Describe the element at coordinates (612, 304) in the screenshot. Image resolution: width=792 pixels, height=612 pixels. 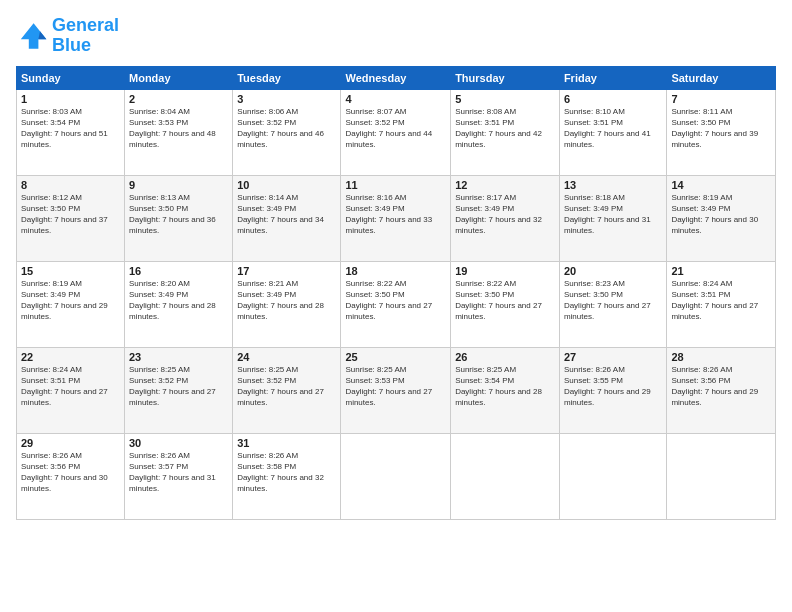
I see `calendar-cell: 20Sunrise: 8:23 AMSunset: 3:50 PMDayligh…` at that location.